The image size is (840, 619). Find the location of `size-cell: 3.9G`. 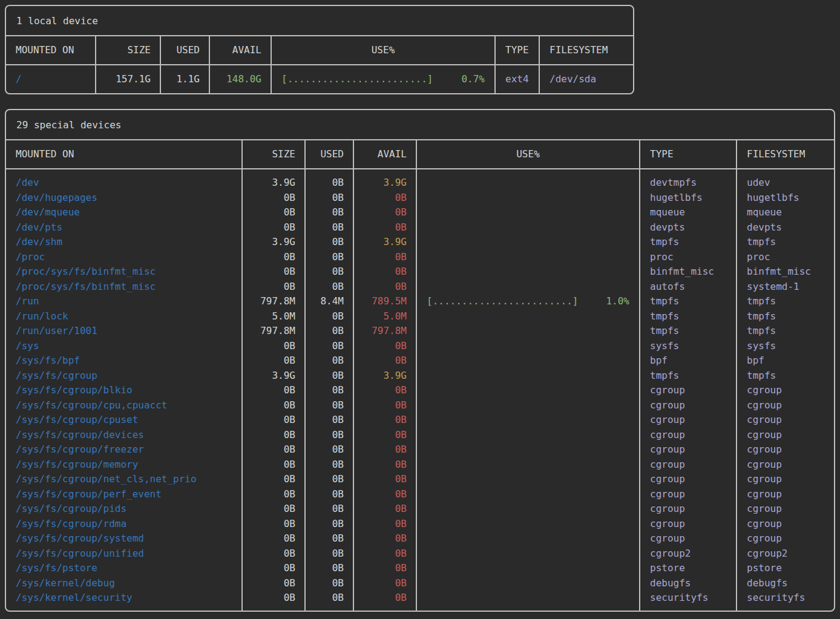

size-cell: 3.9G is located at coordinates (274, 183).